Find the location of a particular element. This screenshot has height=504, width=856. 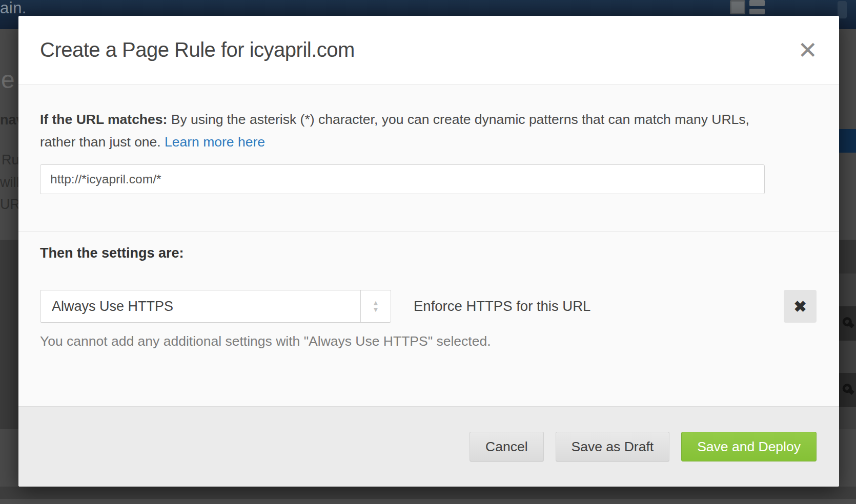

background-text-fragment: will is located at coordinates (10, 182).